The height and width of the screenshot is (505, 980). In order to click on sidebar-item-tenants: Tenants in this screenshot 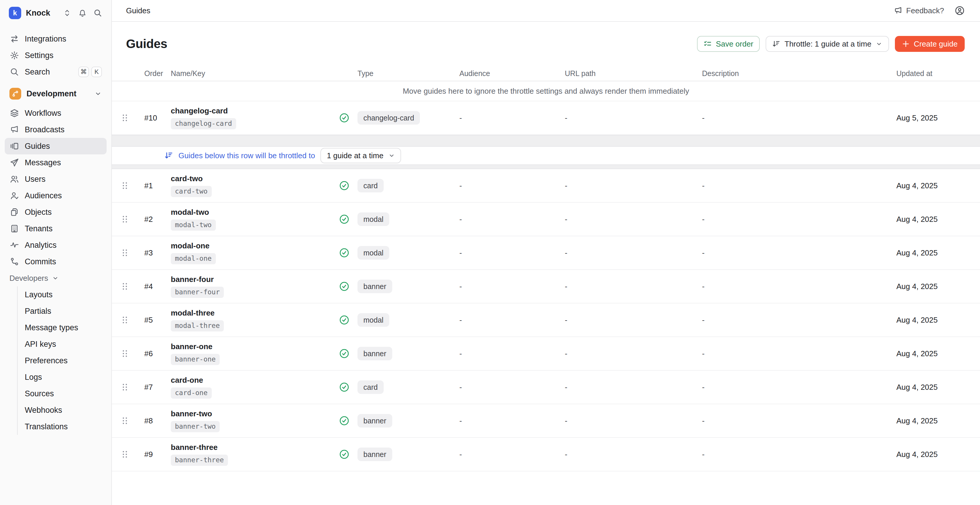, I will do `click(56, 228)`.